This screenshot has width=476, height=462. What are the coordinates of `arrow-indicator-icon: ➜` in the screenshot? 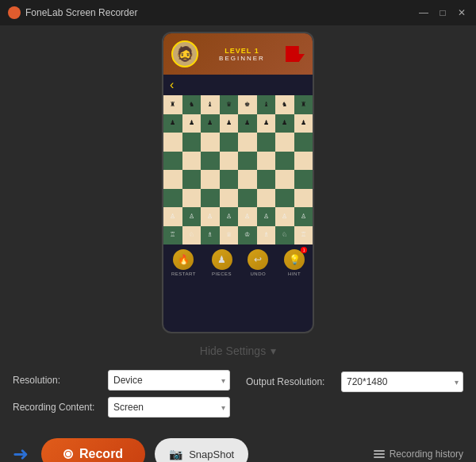 It's located at (21, 452).